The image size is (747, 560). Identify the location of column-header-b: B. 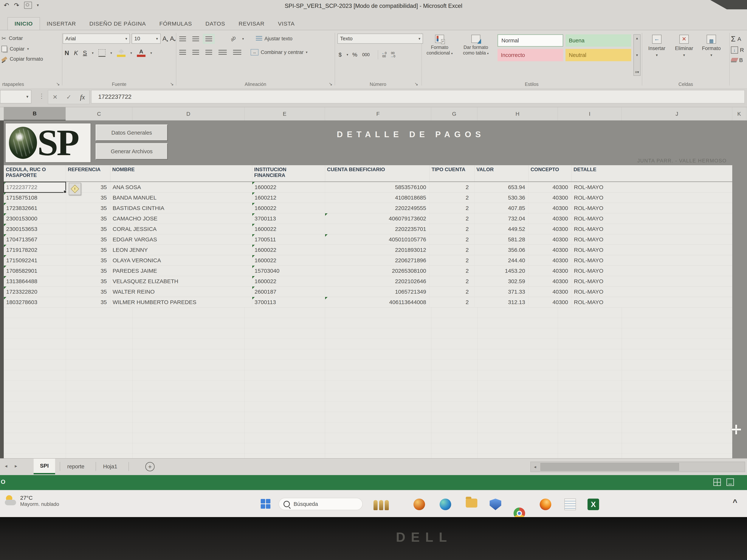
(35, 114).